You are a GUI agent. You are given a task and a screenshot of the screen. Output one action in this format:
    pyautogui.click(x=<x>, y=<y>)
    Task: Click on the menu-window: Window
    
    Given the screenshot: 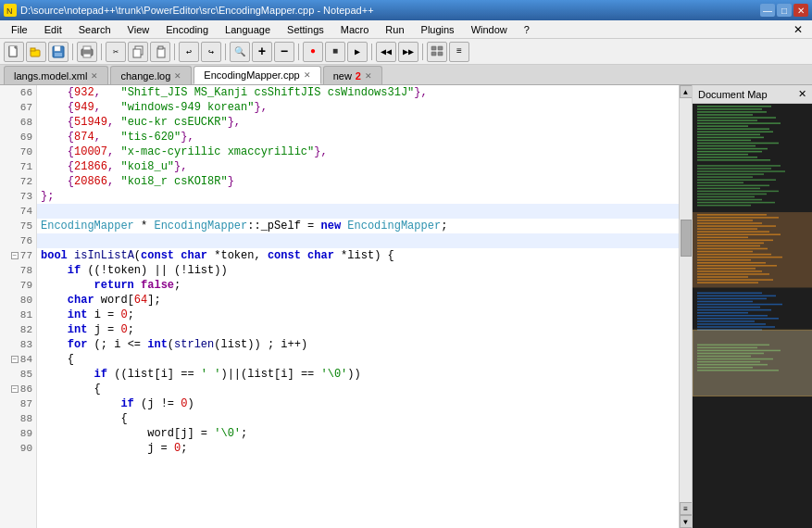 What is the action you would take?
    pyautogui.click(x=489, y=30)
    